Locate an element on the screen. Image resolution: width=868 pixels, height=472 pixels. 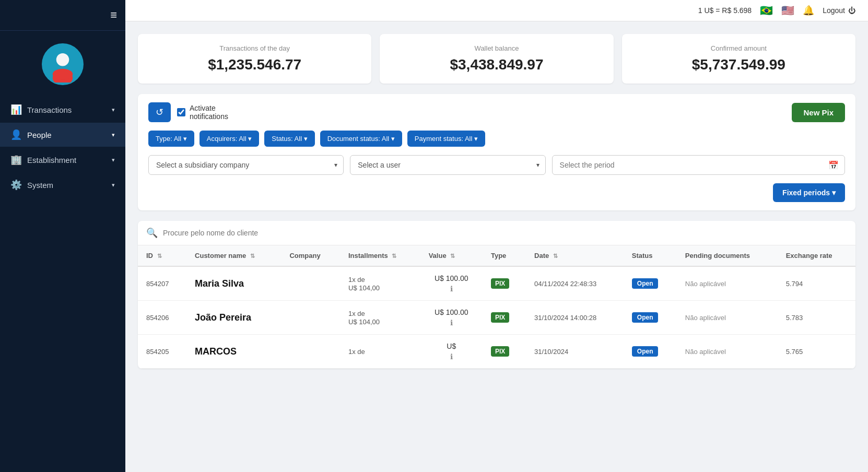
system-icon: ⚙️ is located at coordinates (16, 185).